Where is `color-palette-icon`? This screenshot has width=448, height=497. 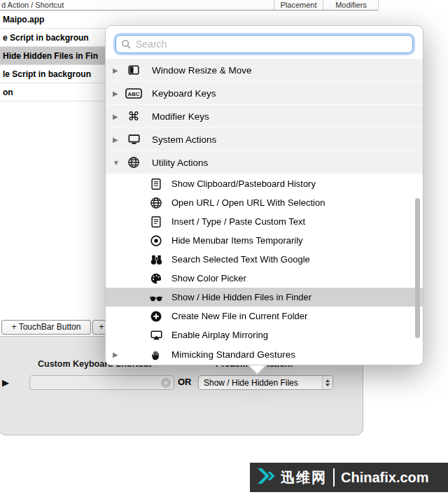
color-palette-icon is located at coordinates (156, 279).